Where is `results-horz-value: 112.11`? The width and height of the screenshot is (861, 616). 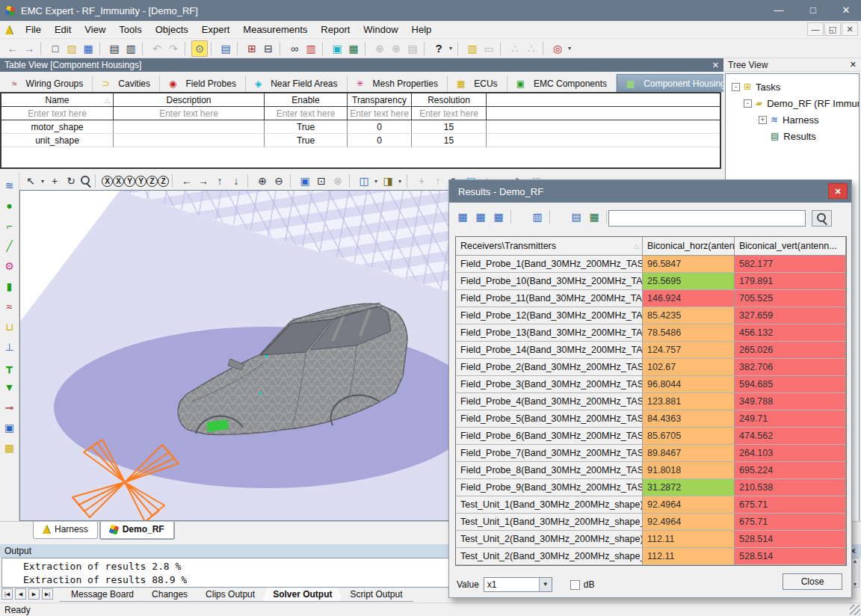
results-horz-value: 112.11 is located at coordinates (689, 556).